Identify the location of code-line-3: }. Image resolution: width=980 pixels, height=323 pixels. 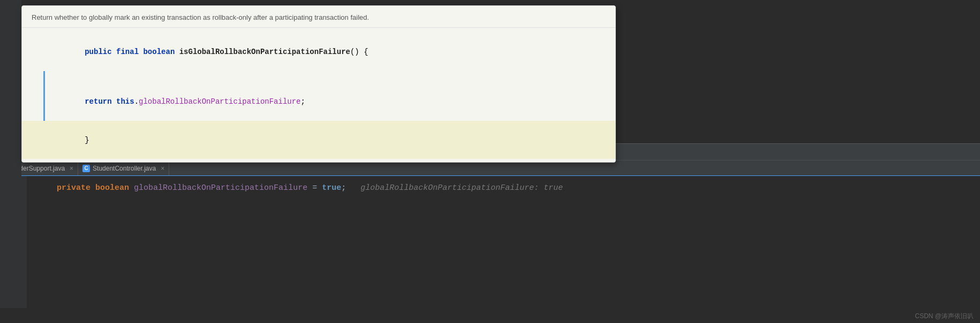
(319, 140).